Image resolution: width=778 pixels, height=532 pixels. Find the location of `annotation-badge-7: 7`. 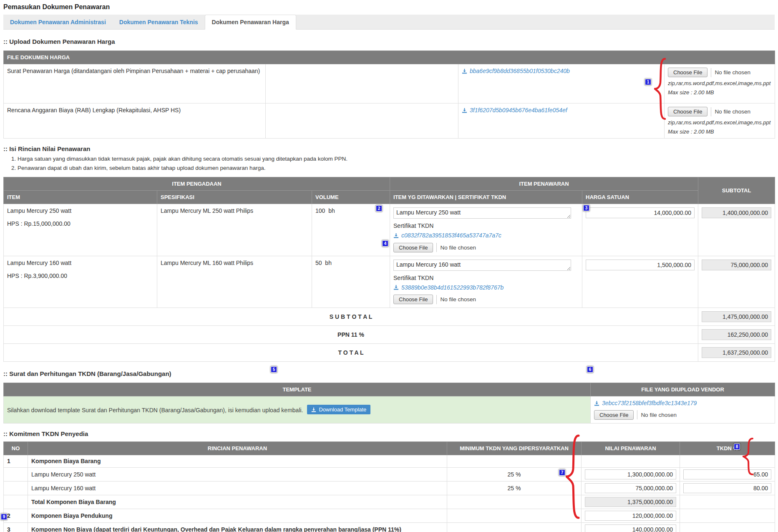

annotation-badge-7: 7 is located at coordinates (562, 472).